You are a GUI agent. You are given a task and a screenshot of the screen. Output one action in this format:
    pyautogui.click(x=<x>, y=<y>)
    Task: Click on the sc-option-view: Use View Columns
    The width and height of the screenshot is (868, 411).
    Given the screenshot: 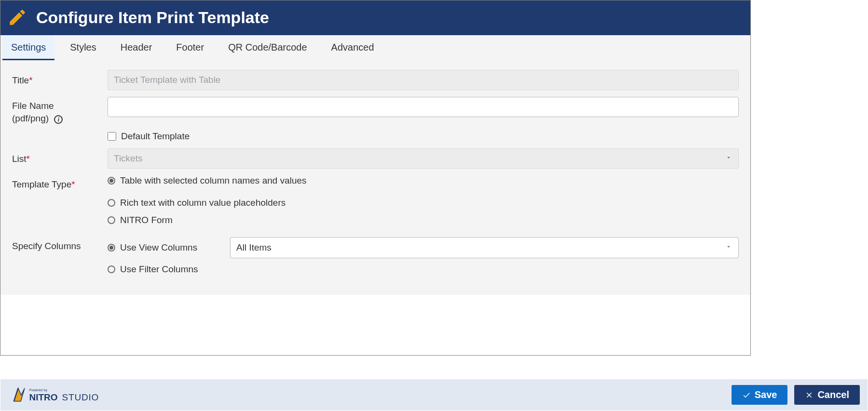 What is the action you would take?
    pyautogui.click(x=163, y=248)
    